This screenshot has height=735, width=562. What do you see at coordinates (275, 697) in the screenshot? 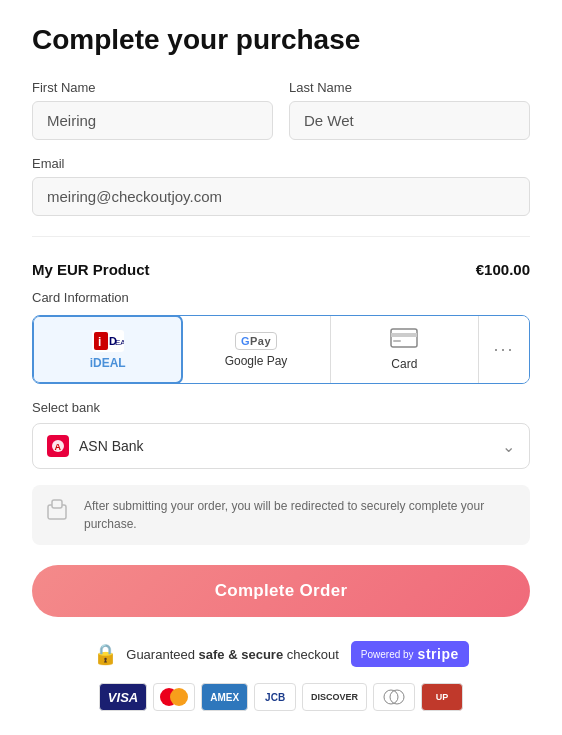
I see `jcb-card-icon: JCB` at bounding box center [275, 697].